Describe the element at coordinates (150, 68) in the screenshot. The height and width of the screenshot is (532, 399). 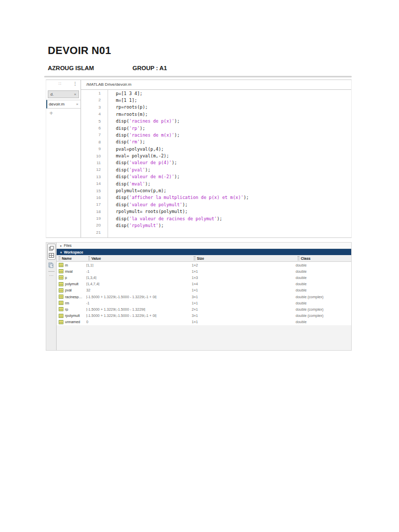
I see `group-label: GROUP : A1` at that location.